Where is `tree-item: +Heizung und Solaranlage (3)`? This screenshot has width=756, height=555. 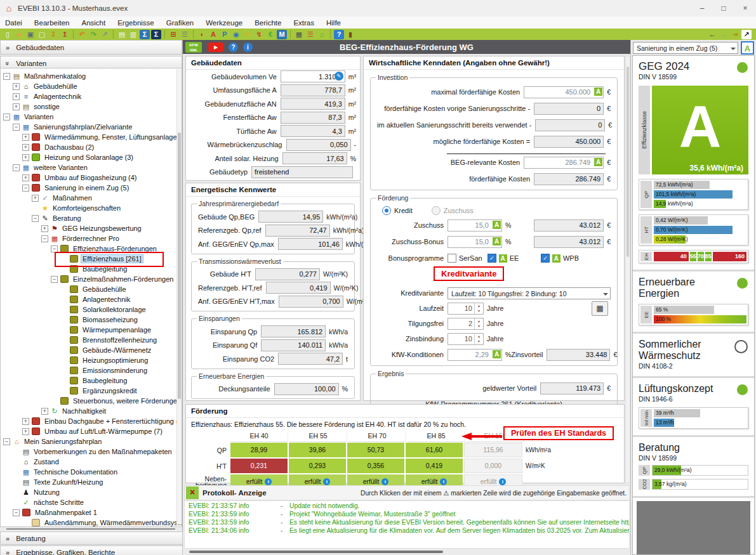 tree-item: +Heizung und Solaranlage (3) is located at coordinates (91, 157).